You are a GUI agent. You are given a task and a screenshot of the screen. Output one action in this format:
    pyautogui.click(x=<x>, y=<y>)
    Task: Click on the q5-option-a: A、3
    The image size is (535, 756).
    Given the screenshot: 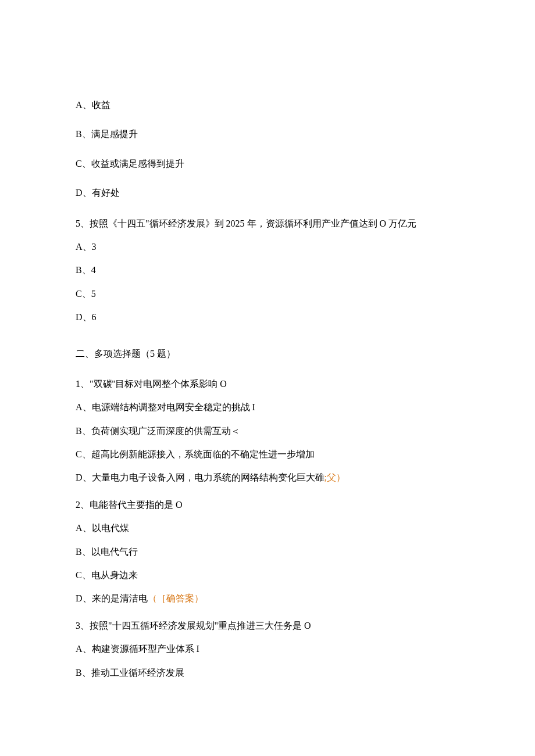 What is the action you would take?
    pyautogui.click(x=268, y=247)
    